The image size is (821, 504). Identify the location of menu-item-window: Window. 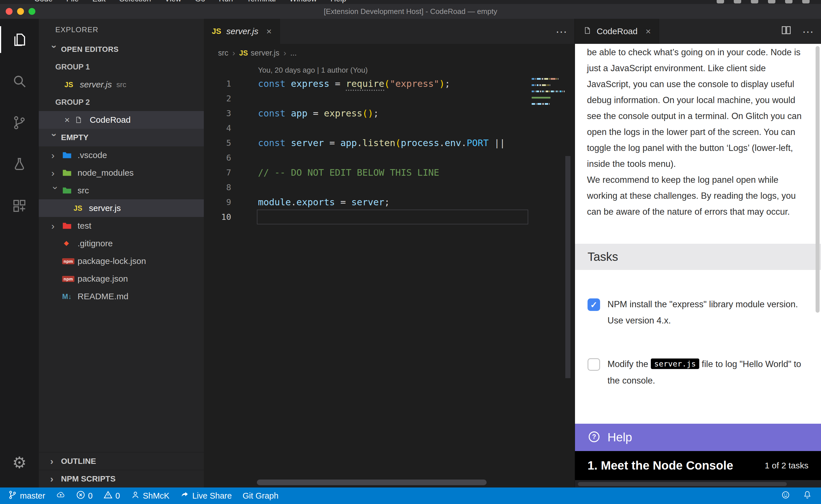
(303, 2).